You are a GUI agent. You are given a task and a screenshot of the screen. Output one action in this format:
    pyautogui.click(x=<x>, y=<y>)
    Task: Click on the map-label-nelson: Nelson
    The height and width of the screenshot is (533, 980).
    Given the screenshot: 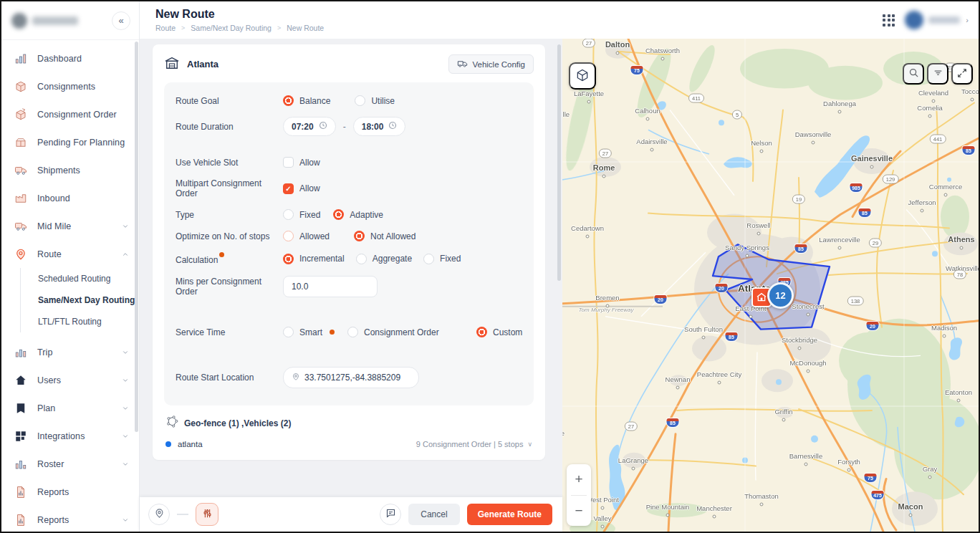 What is the action you would take?
    pyautogui.click(x=762, y=143)
    